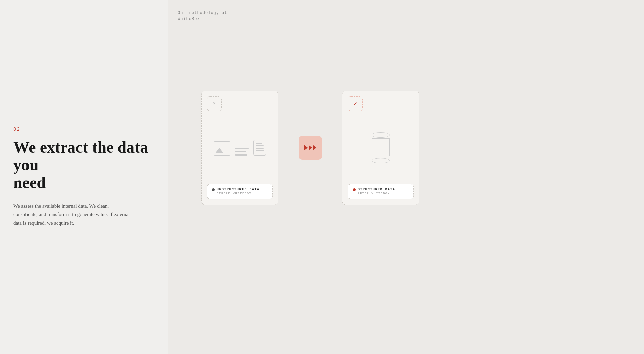 This screenshot has height=354, width=644. What do you see at coordinates (240, 148) in the screenshot?
I see `unstructured-icons` at bounding box center [240, 148].